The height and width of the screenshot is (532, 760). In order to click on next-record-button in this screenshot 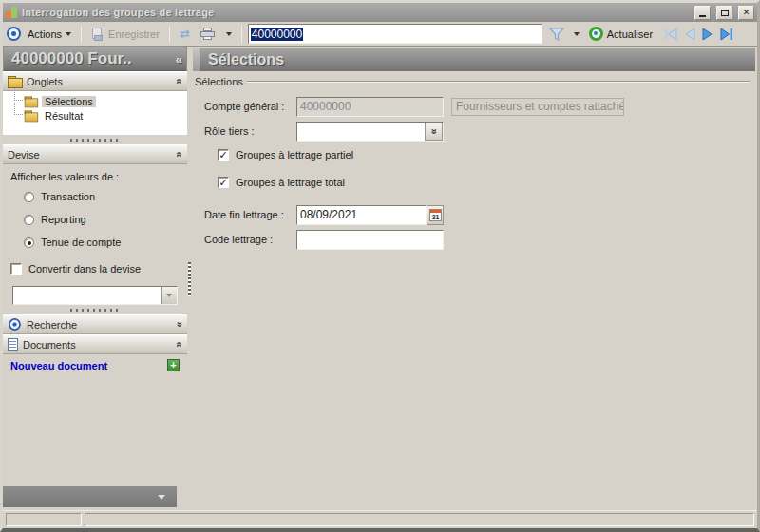, I will do `click(708, 34)`.